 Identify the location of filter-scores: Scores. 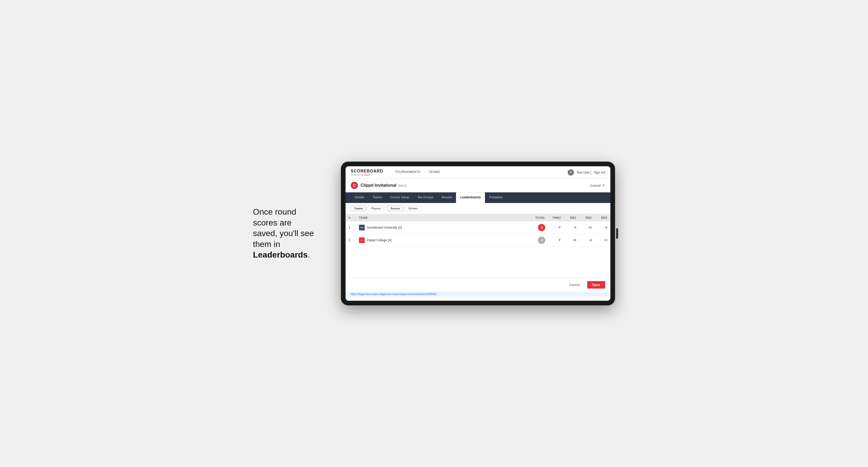
(395, 208).